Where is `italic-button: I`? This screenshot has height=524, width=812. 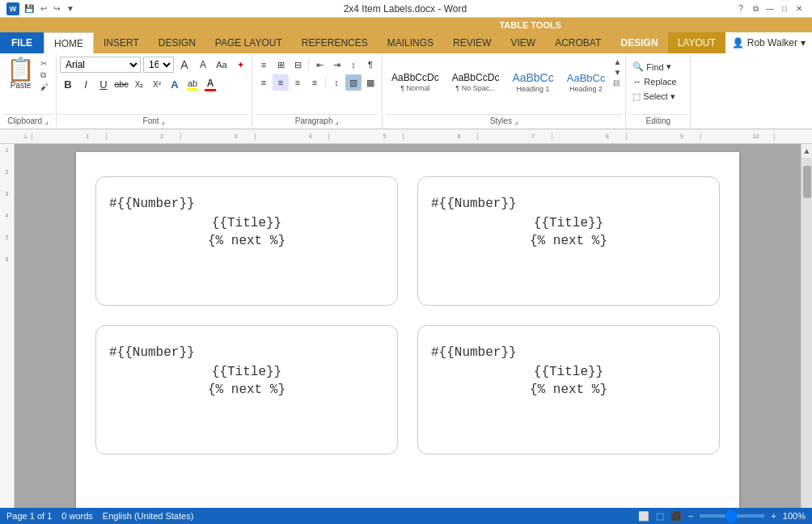 italic-button: I is located at coordinates (86, 84).